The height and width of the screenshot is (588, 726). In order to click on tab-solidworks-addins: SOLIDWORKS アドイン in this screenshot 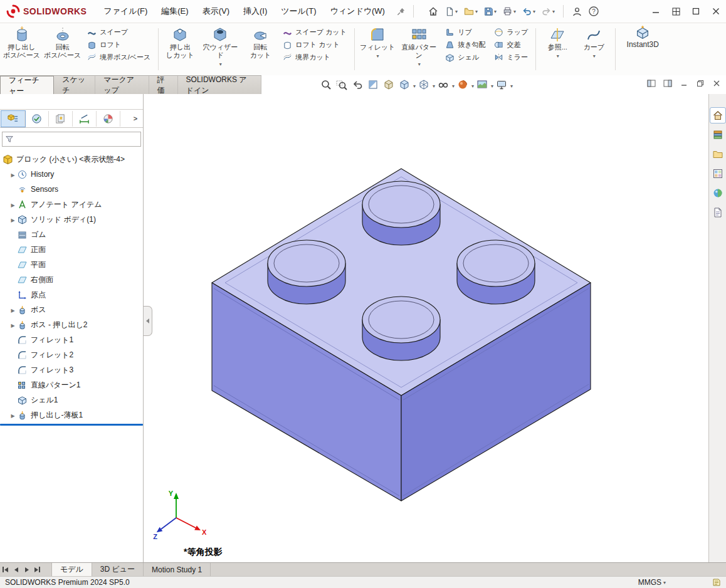, I will do `click(219, 85)`.